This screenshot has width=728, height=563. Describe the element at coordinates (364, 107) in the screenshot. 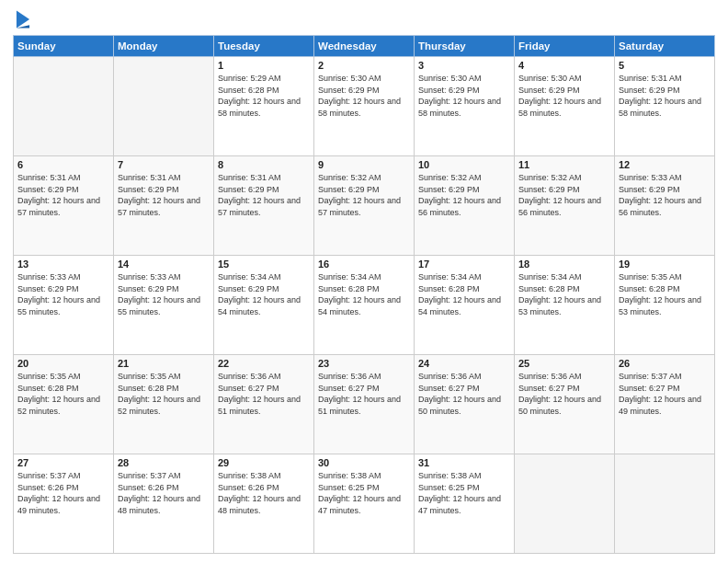

I see `calendar-cell: 2Sunrise: 5:30 AM Sunset: 6:29 PM Daylig…` at that location.